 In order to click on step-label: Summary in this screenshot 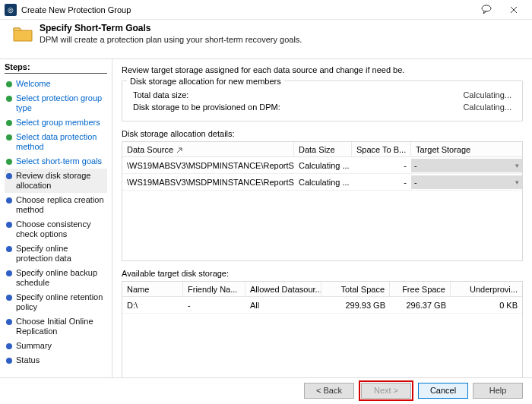, I will do `click(33, 346)`.